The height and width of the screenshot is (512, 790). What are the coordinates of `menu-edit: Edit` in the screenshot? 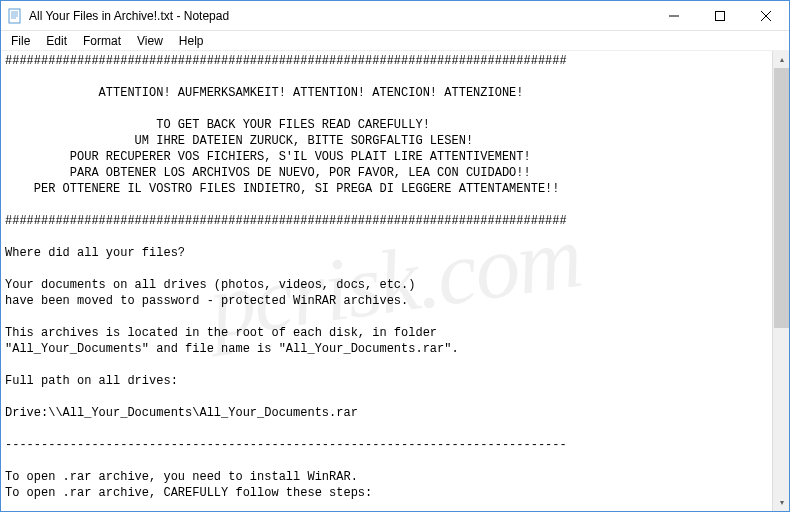 It's located at (56, 41).